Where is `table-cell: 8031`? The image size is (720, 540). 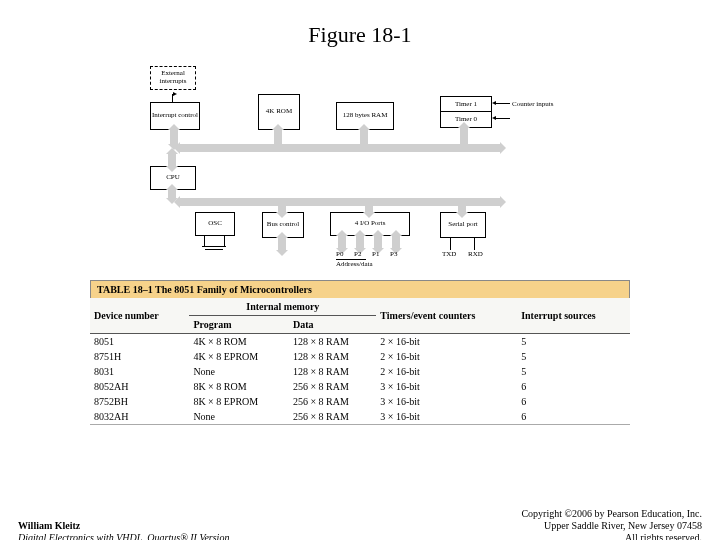 table-cell: 8031 is located at coordinates (140, 372).